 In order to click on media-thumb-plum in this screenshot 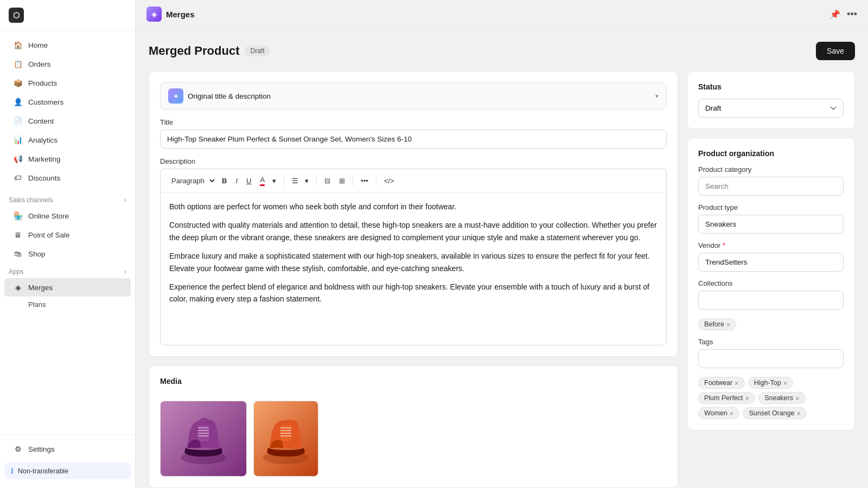, I will do `click(203, 439)`.